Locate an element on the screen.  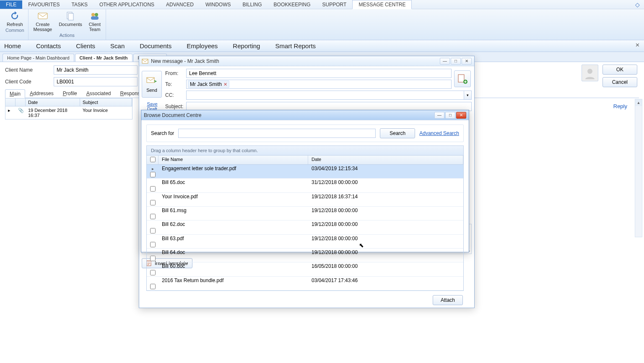
ok-button: OK is located at coordinates (620, 70).